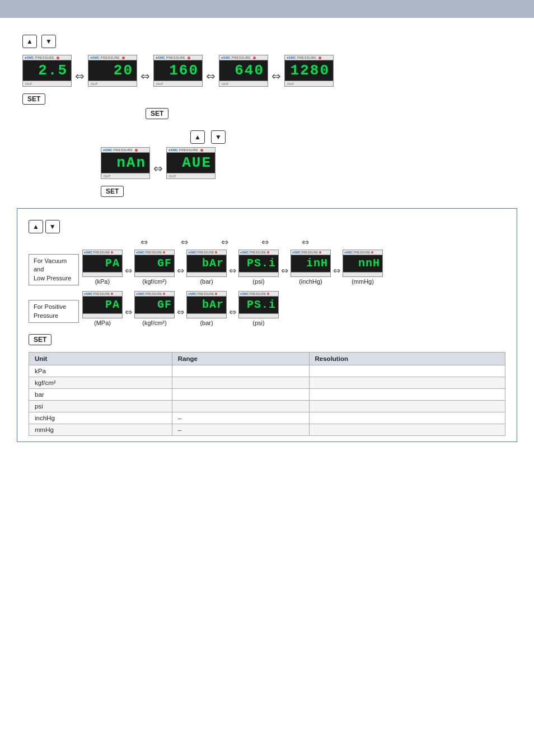 The width and height of the screenshot is (534, 756). Describe the element at coordinates (363, 252) in the screenshot. I see `lcd-header-sm-mmhg: ●SMC PRESSURE` at that location.